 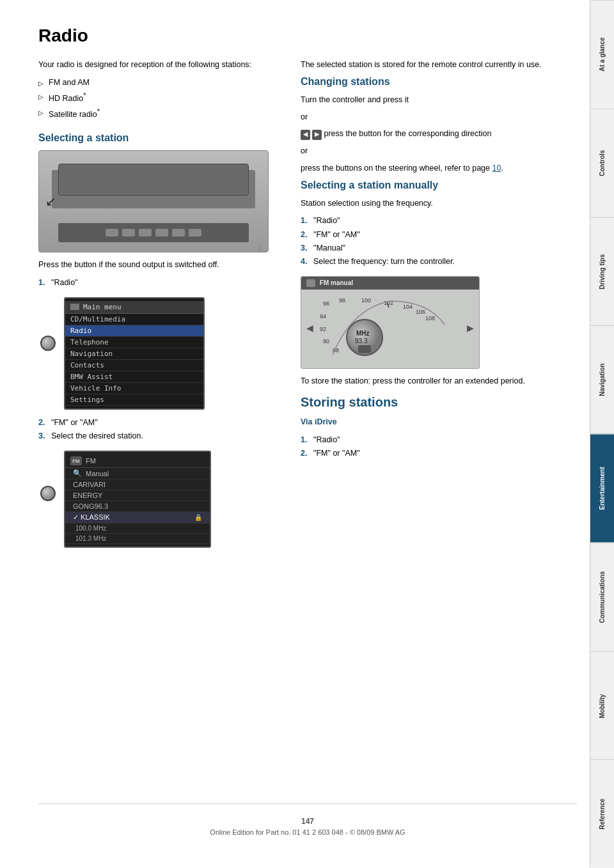 I want to click on storing-stations-heading: Storing stations, so click(x=439, y=403).